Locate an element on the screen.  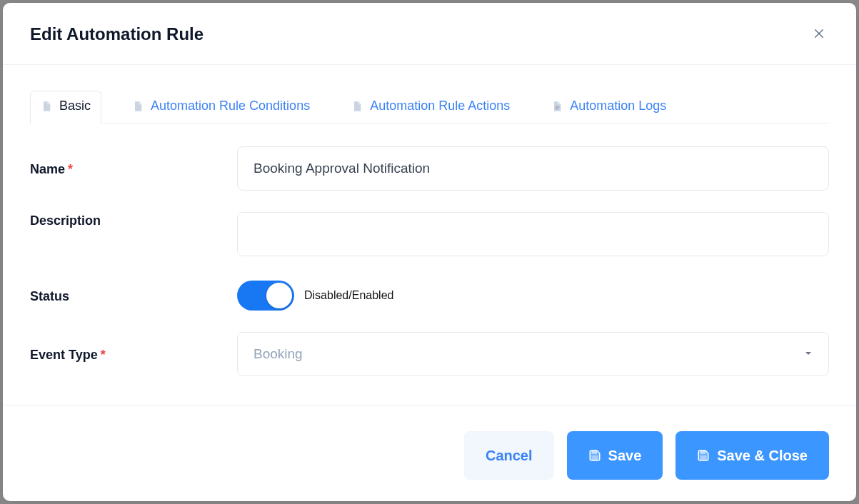
tab-actions: Automation Rule Actions is located at coordinates (431, 107).